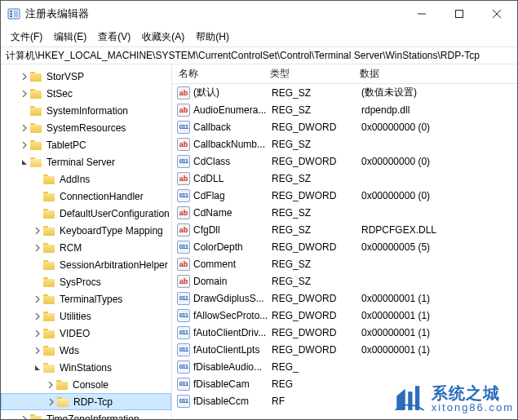  I want to click on tree-item: StorVSP, so click(86, 77).